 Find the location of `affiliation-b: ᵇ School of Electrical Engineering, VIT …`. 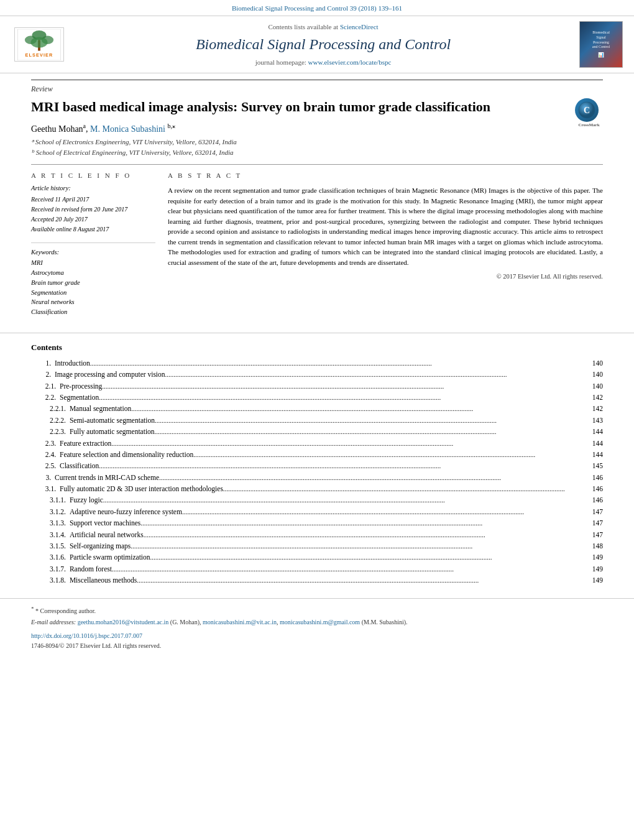

affiliation-b: ᵇ School of Electrical Engineering, VIT … is located at coordinates (317, 153).